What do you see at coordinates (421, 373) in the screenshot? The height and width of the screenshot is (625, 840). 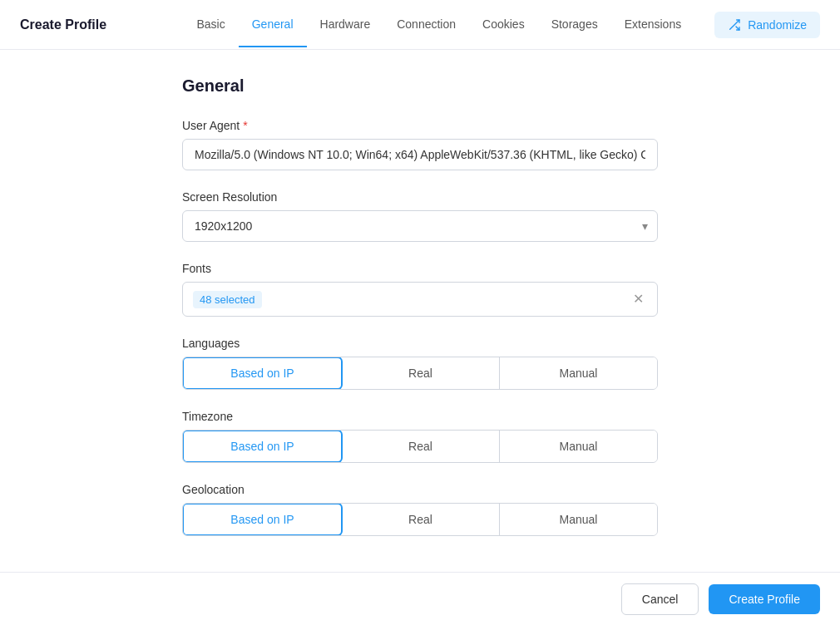 I see `languages-real-button: Real` at bounding box center [421, 373].